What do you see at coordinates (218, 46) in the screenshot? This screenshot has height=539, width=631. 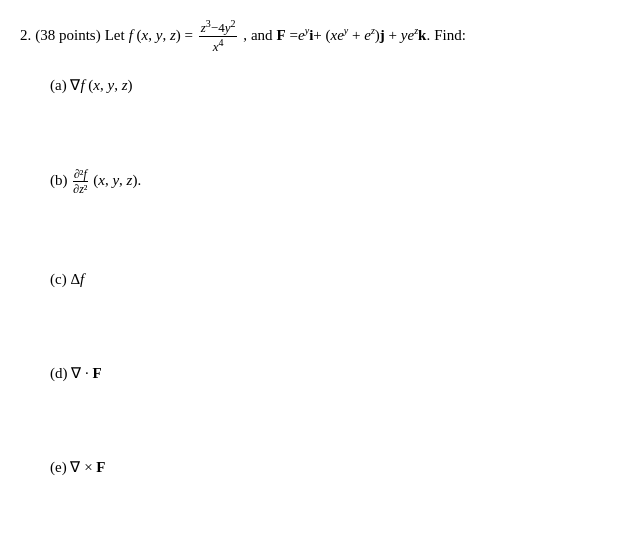 I see `fraction-denominator: x4` at bounding box center [218, 46].